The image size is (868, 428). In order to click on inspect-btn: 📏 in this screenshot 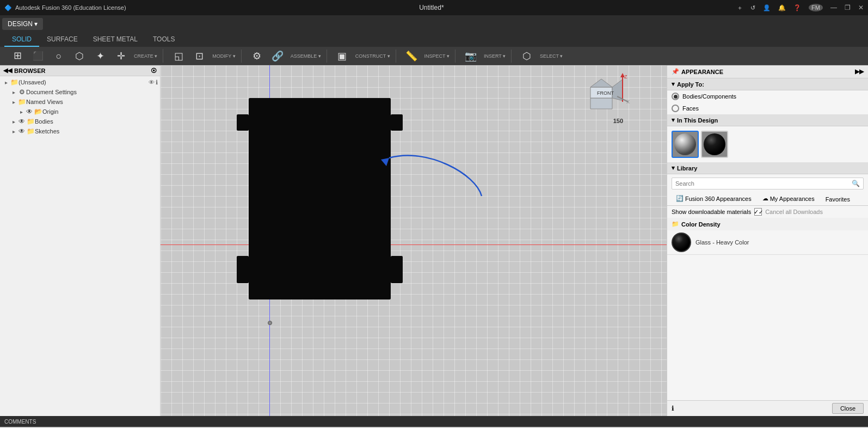, I will do `click(411, 56)`.